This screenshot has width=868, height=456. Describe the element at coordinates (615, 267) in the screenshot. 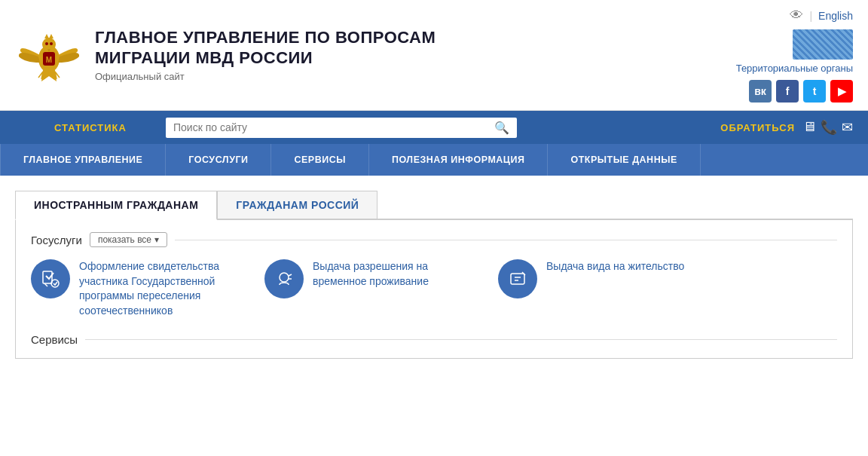

I see `service-card-text-3: Выдача вида на жительство` at that location.